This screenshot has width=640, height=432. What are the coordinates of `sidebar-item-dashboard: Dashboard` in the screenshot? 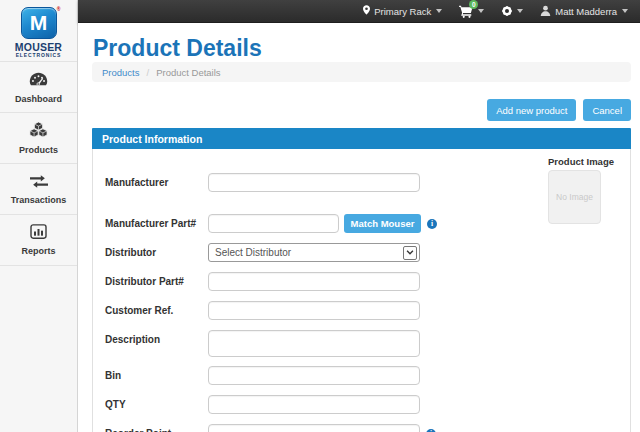 It's located at (38, 86).